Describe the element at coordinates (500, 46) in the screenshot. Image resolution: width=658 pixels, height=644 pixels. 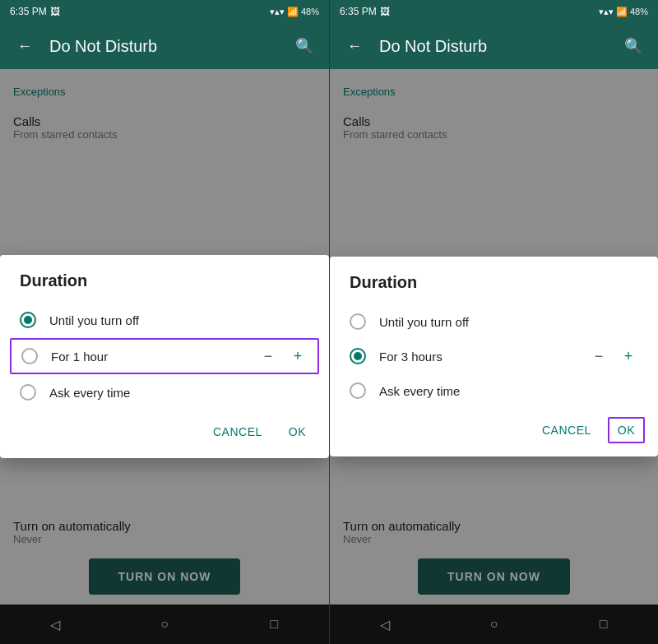
I see `app-title-right: Do Not Disturb` at that location.